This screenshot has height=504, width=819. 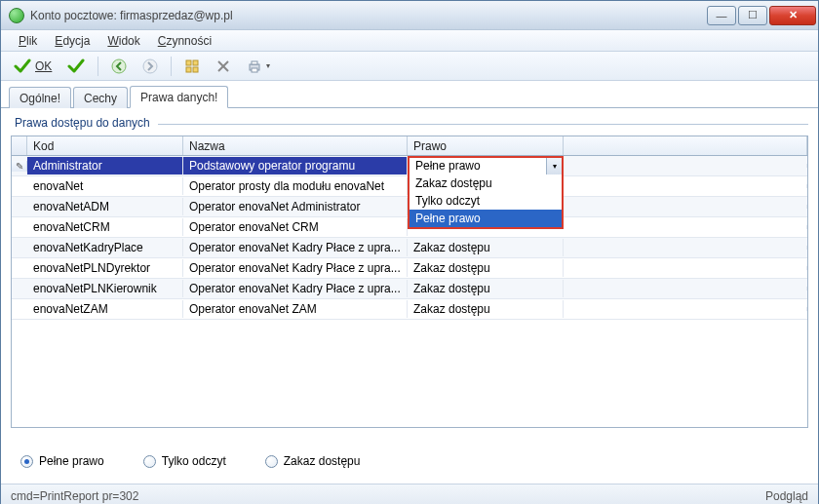 I want to click on status-left: cmd=PrintReport pr=302, so click(x=74, y=496).